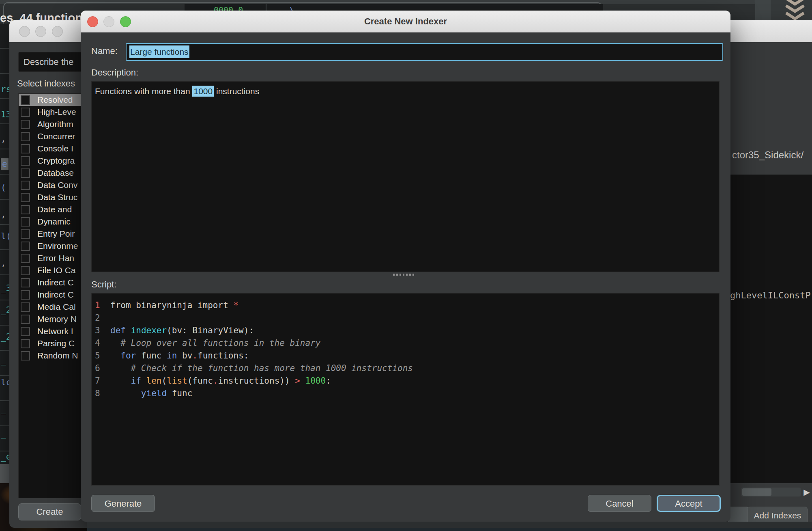  I want to click on script-label: Script:, so click(104, 285).